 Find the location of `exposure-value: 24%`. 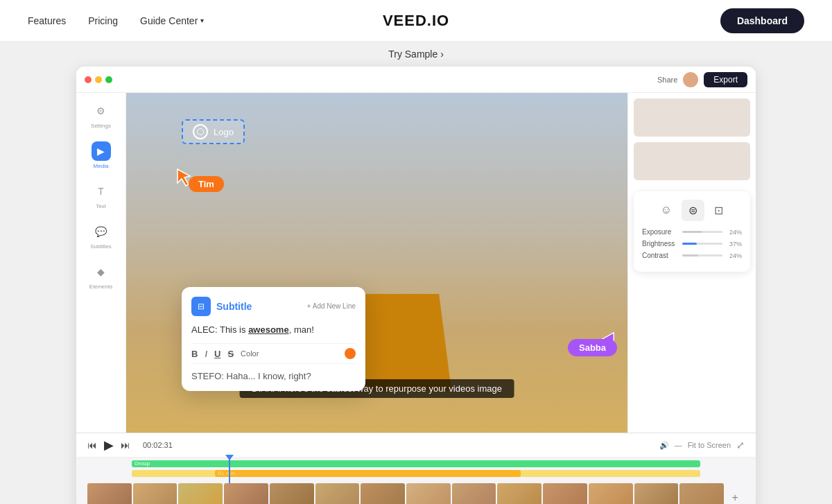

exposure-value: 24% is located at coordinates (734, 232).